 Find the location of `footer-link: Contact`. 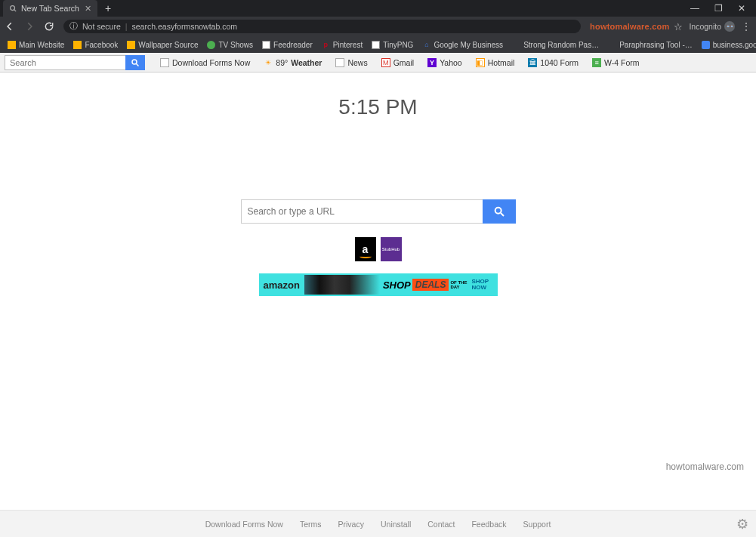

footer-link: Contact is located at coordinates (441, 524).